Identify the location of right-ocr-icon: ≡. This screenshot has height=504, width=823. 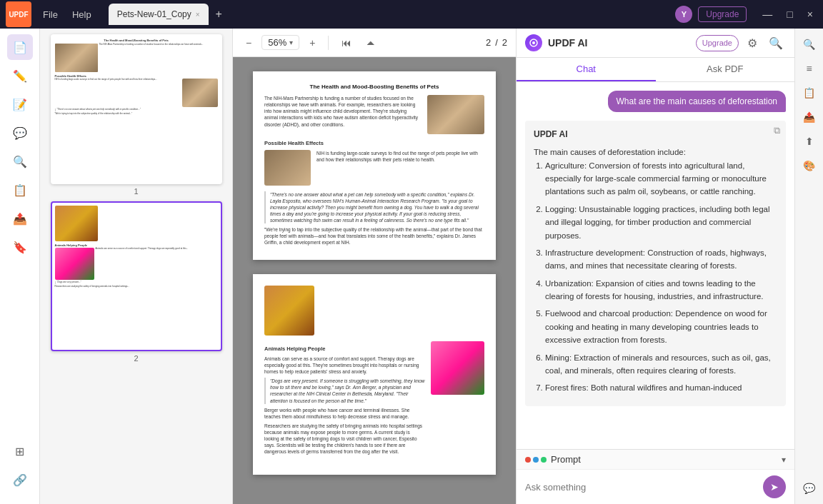
(809, 69).